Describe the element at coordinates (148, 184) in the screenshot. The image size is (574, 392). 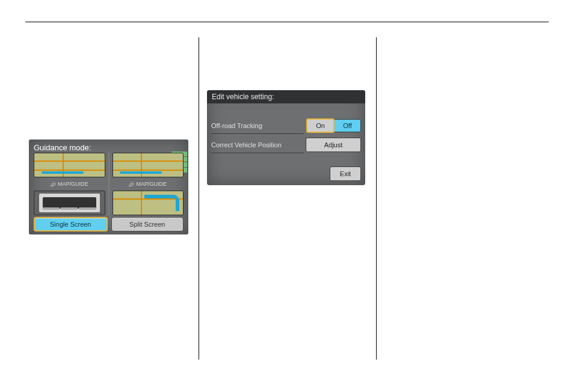
I see `guidance-col-split: MAP/GUIDE` at that location.